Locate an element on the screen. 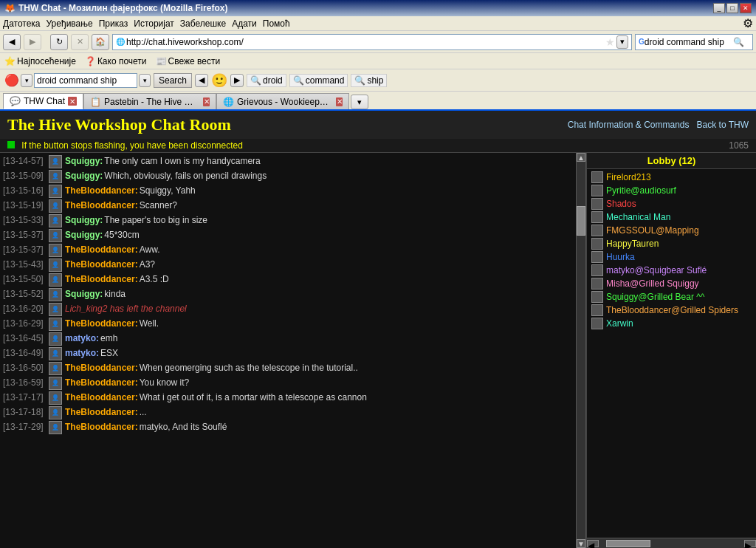  url-bar: 🌐 ★ ▾ is located at coordinates (372, 42).